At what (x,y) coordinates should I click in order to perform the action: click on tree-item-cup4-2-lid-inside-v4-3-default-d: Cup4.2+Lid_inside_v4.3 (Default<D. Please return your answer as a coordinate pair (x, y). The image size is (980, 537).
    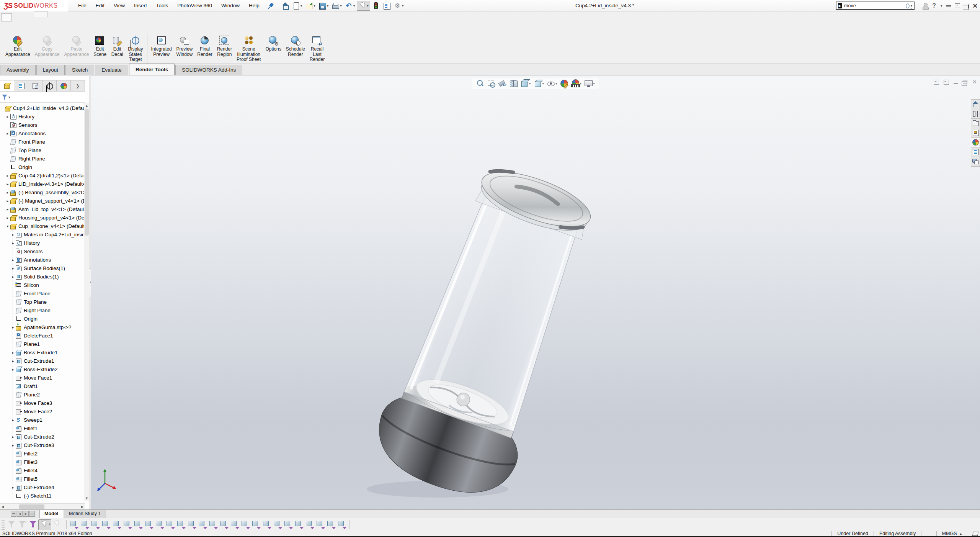
    Looking at the image, I should click on (42, 108).